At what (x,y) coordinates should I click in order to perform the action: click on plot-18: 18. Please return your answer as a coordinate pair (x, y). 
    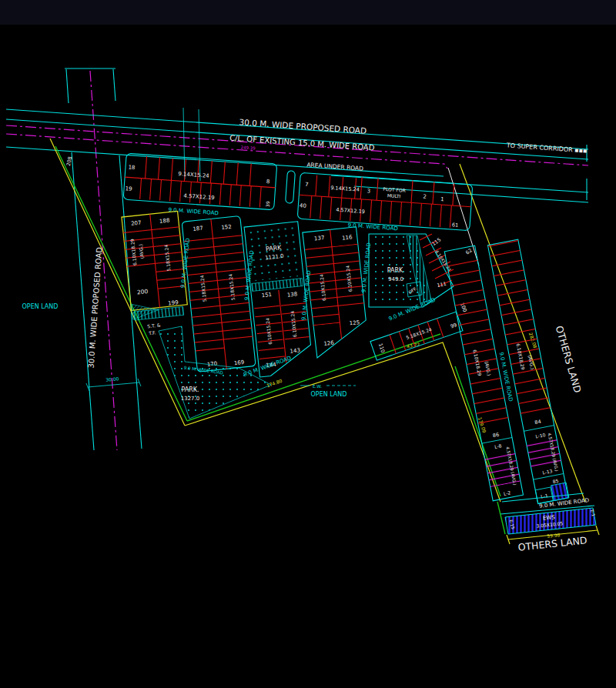
    Looking at the image, I should click on (131, 168).